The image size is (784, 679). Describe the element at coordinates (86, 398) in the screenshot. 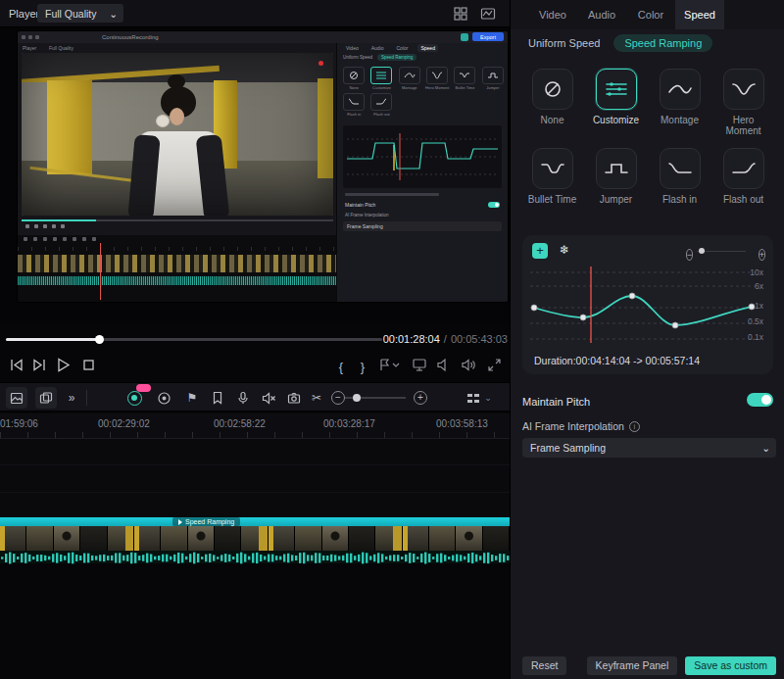

I see `toolbar-divider` at that location.